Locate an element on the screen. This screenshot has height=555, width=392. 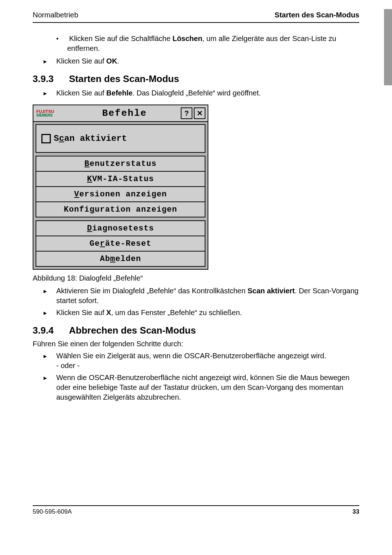
abmelden-button: Abmelden is located at coordinates (121, 259).